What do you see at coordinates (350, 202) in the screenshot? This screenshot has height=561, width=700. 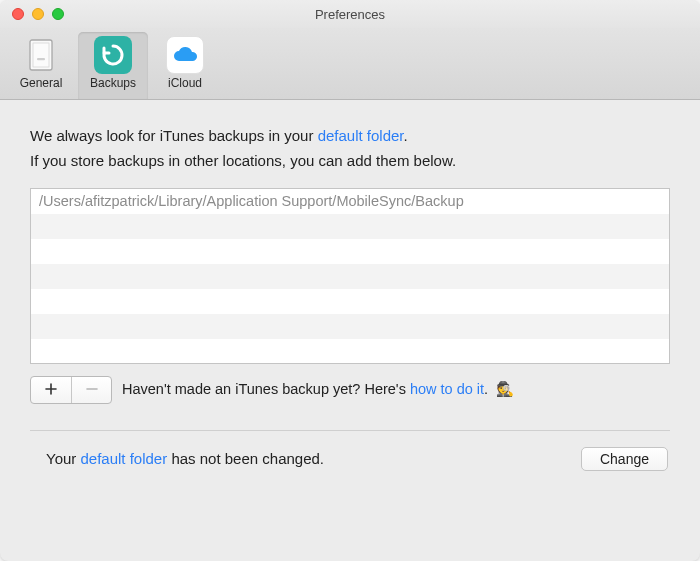 I see `list-item: /Users/afitzpatrick/Library/Application …` at bounding box center [350, 202].